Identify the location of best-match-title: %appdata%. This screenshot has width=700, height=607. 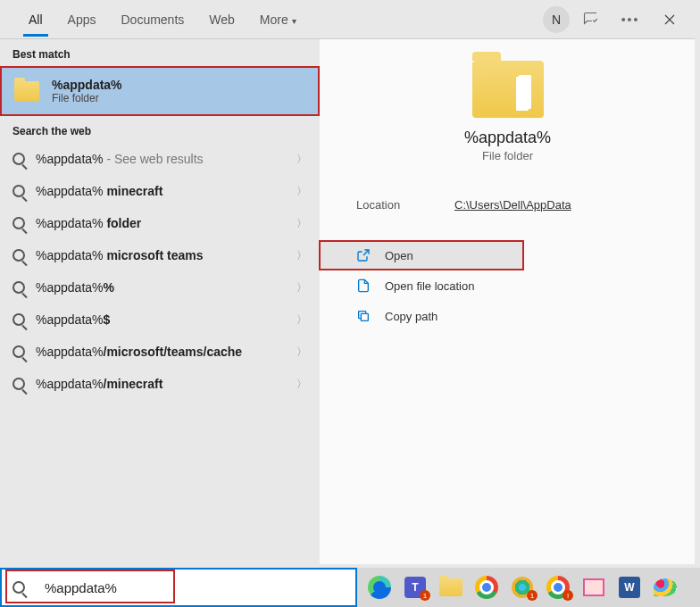
(88, 85).